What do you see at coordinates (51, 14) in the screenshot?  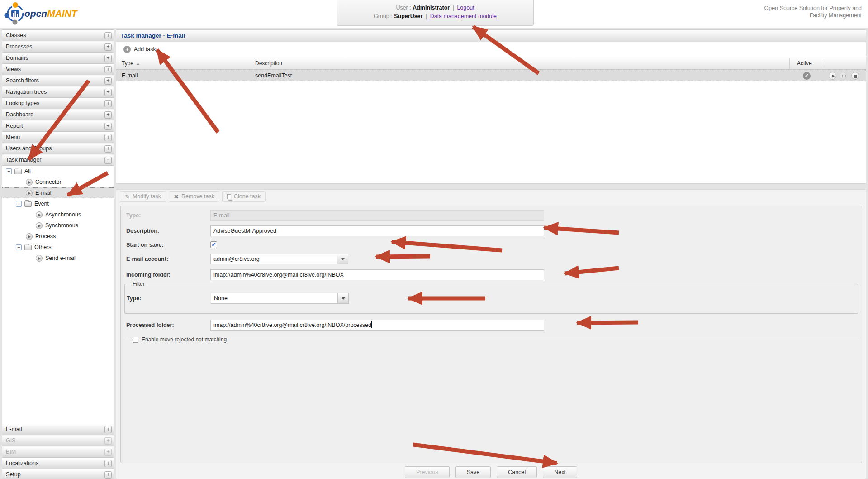 I see `logo-text: openMAINT` at bounding box center [51, 14].